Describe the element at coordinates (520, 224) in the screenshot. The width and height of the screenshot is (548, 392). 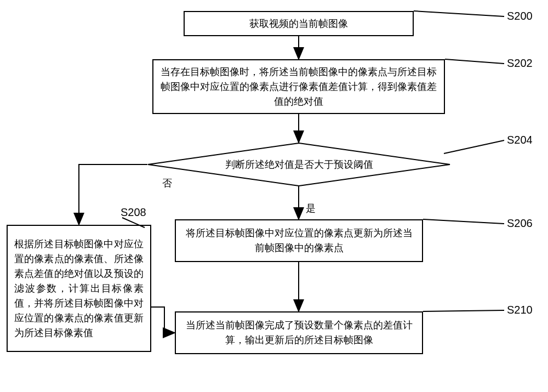
I see `step-s206-label: S206` at that location.